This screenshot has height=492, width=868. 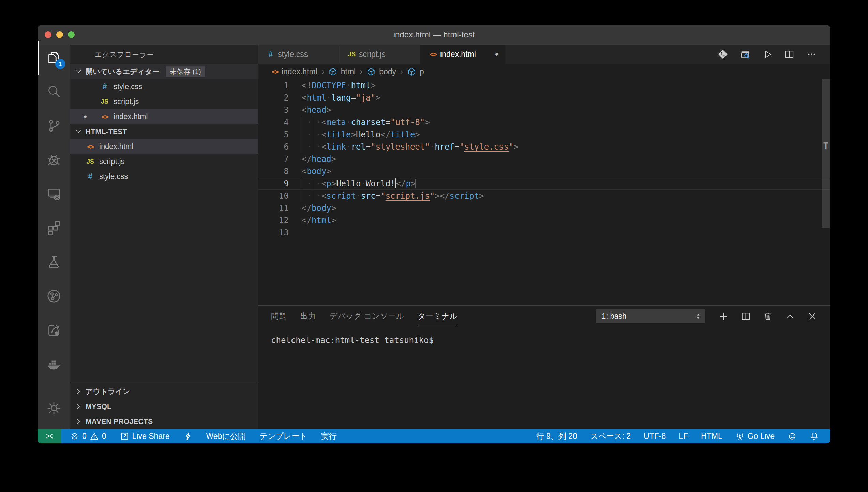 What do you see at coordinates (723, 316) in the screenshot?
I see `new-terminal-button` at bounding box center [723, 316].